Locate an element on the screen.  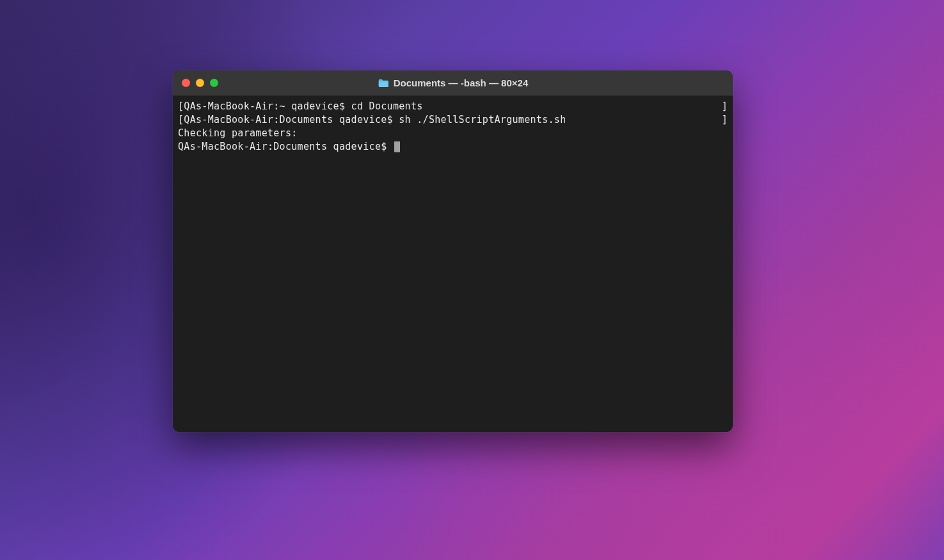
cursor is located at coordinates (397, 147).